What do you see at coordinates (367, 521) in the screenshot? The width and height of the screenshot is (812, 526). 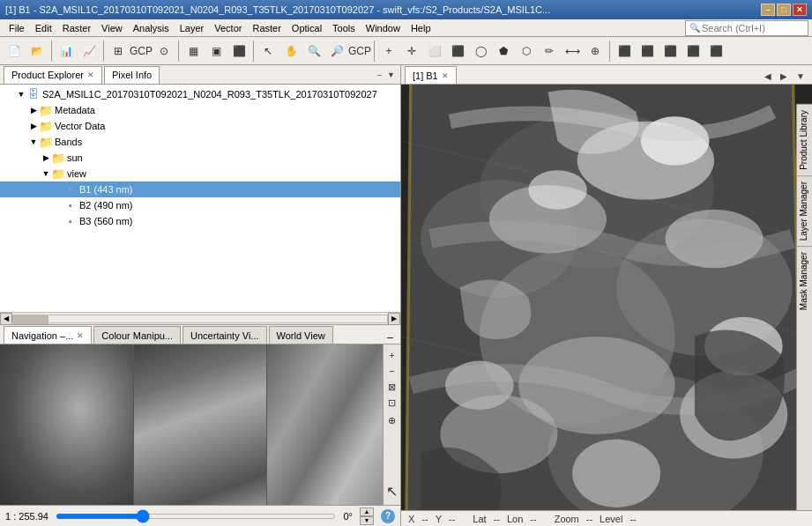 I see `rotation-down-btn: ▼` at bounding box center [367, 521].